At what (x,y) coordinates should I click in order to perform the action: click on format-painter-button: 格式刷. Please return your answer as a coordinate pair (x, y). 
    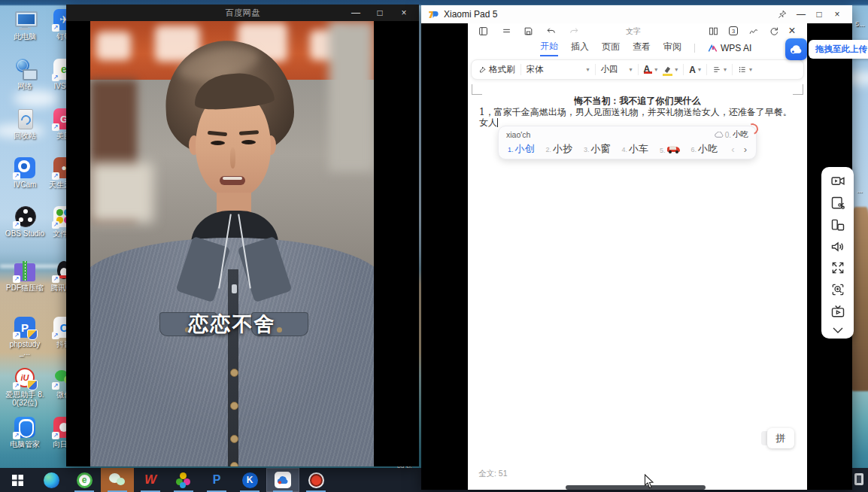
    Looking at the image, I should click on (496, 69).